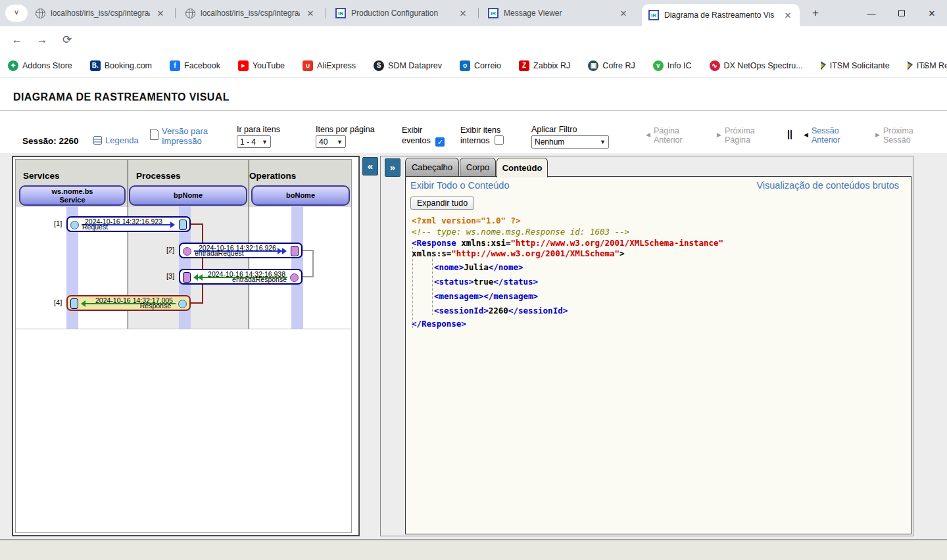  I want to click on facebook-icon: f, so click(175, 66).